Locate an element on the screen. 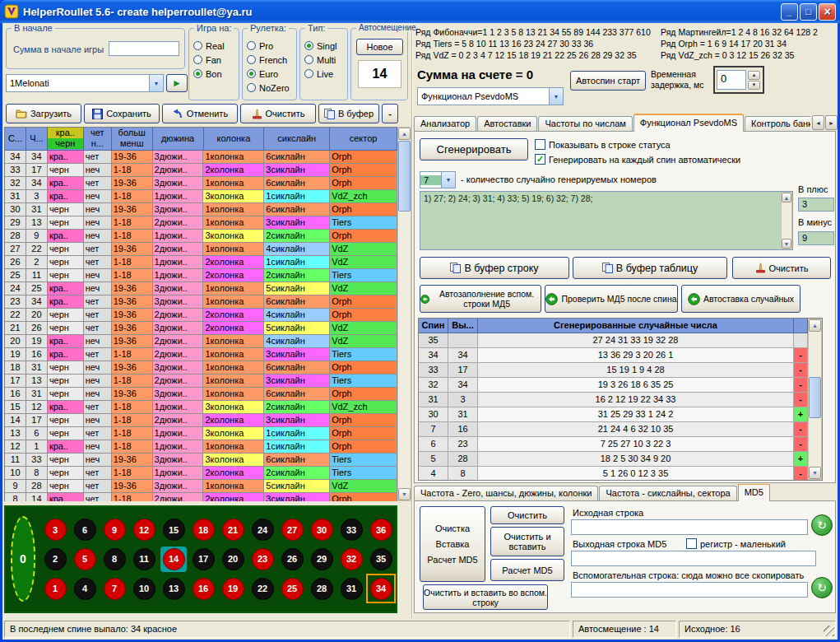 The image size is (840, 642). board-number-8: 8 is located at coordinates (114, 560).